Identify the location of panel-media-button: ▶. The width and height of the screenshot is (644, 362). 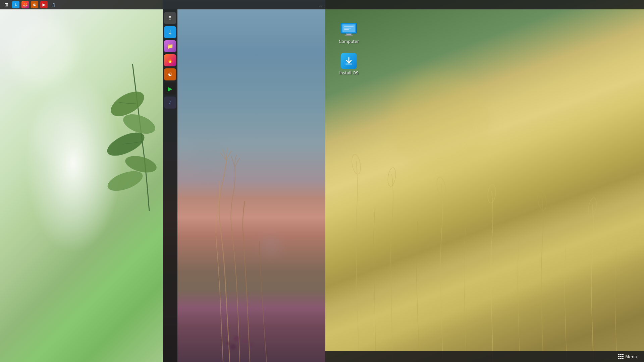
(44, 5).